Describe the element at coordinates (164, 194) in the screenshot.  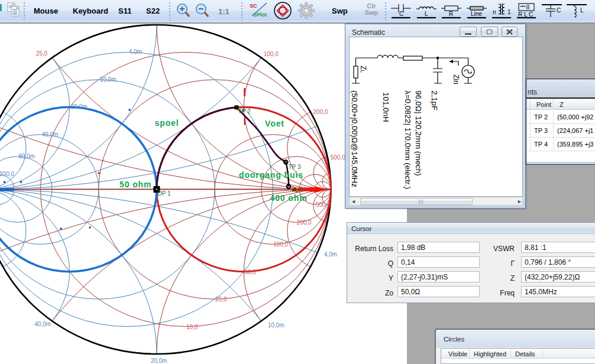
I see `svg-text: DP 1` at that location.